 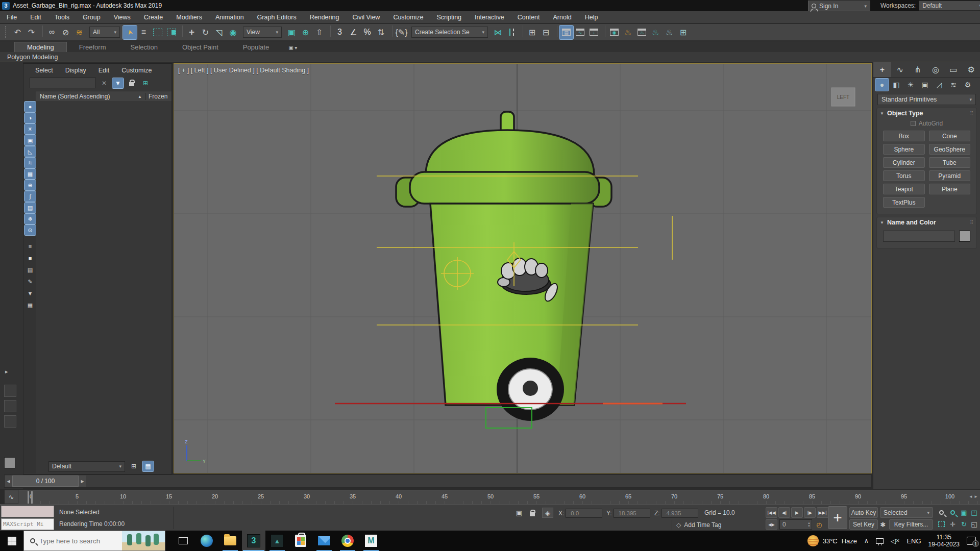 What do you see at coordinates (592, 17) in the screenshot?
I see `menu-item: Help` at bounding box center [592, 17].